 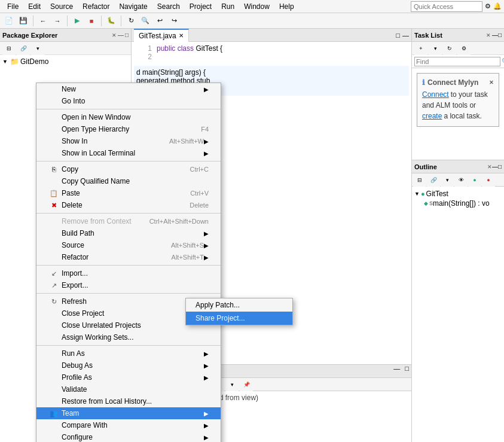 I want to click on ctx-debug-as: Debug As ▶, so click(x=129, y=365).